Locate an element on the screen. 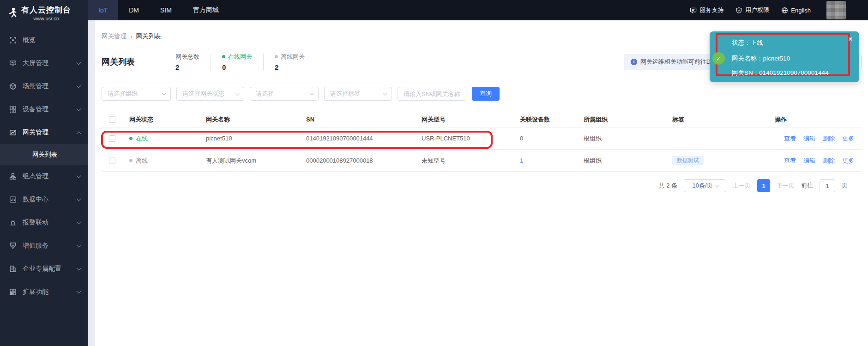 Image resolution: width=868 pixels, height=346 pixels. goto-label: 前往 is located at coordinates (807, 186).